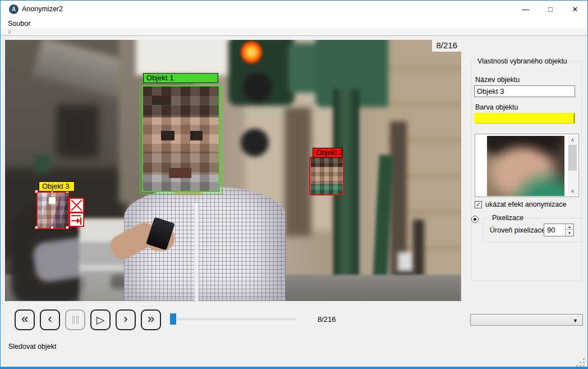  I want to click on object2-label: Objekt 2, so click(328, 153).